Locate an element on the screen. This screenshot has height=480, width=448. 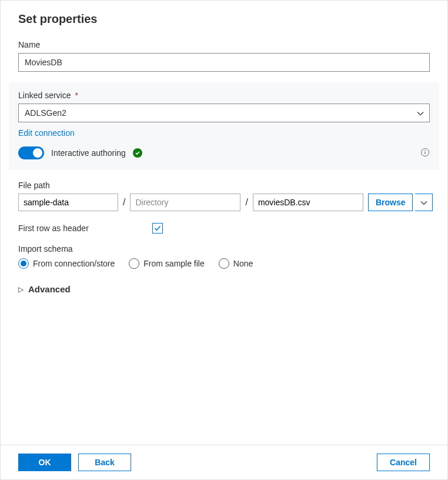
name-input is located at coordinates (224, 62).